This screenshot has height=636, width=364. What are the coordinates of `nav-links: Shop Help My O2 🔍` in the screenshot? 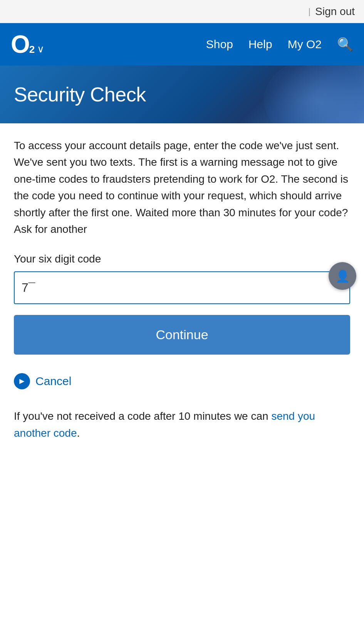 It's located at (280, 44).